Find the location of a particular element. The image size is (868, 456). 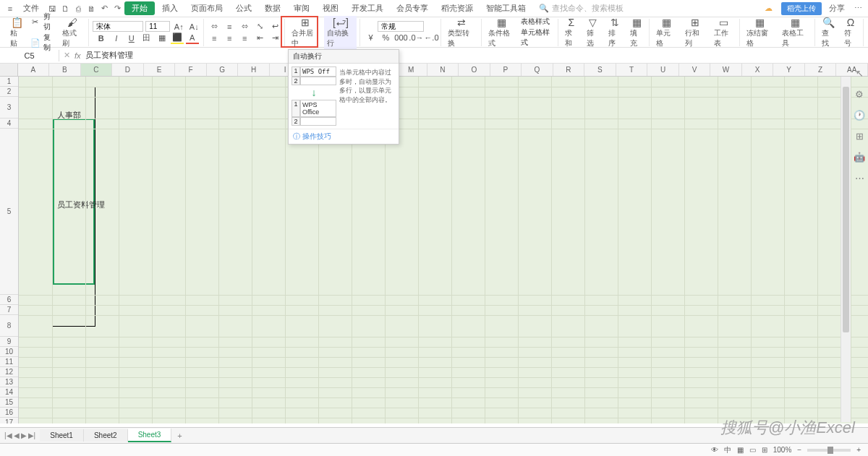

align-right-icon: ≡ is located at coordinates (244, 38).